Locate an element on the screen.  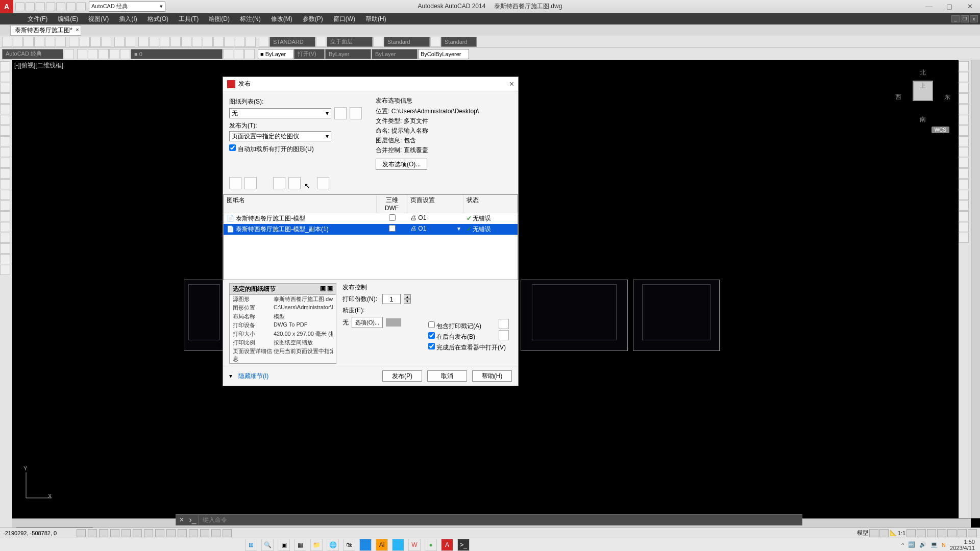
file-tab-active: 泰斯特西餐厅施工图* × is located at coordinates (46, 31).